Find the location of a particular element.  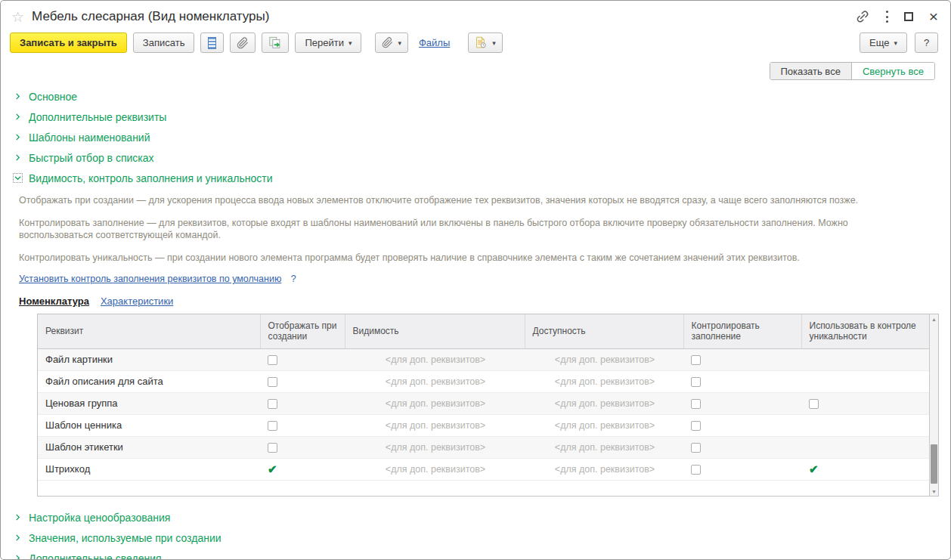

section-title: Быстрый отбор в списках is located at coordinates (91, 158).